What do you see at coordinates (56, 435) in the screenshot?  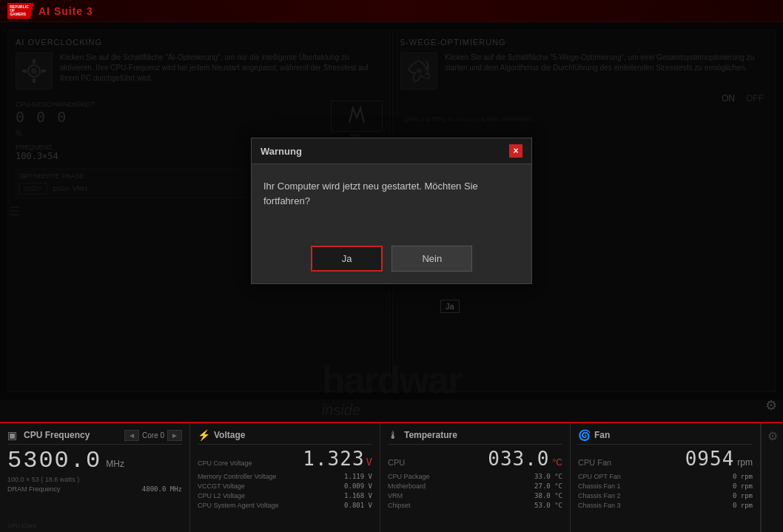 I see `cpu-frequency-title: CPU Frequency` at bounding box center [56, 435].